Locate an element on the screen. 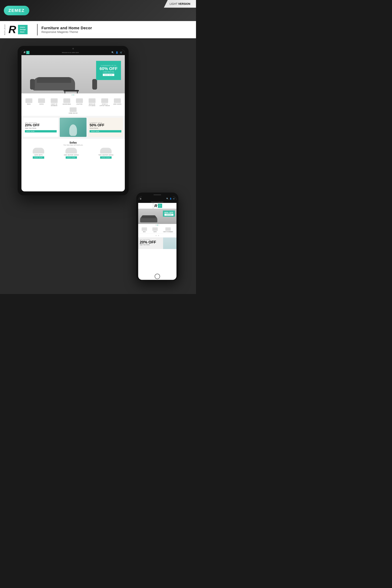 This screenshot has height=588, width=392. phone-nav-arrows: ‹ › is located at coordinates (158, 236).